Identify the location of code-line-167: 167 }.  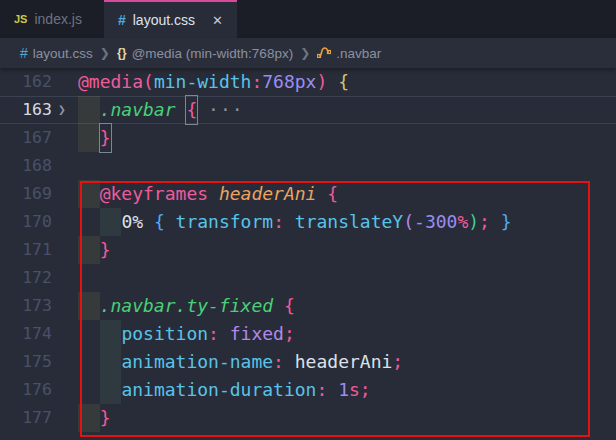
(308, 138).